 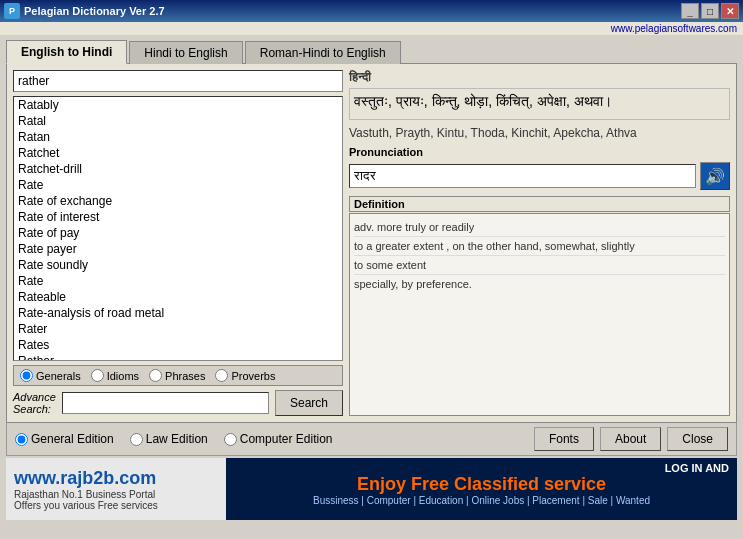 I want to click on ad-url: www.rajb2b.com, so click(x=116, y=478).